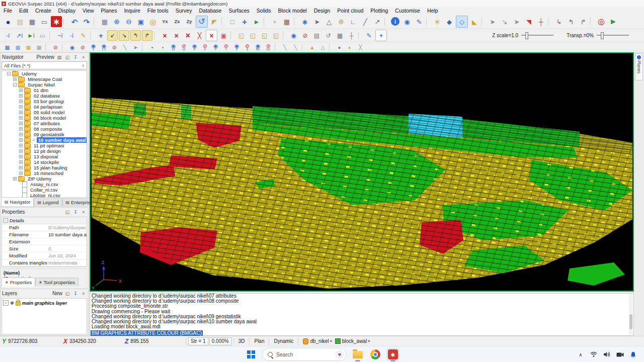 Image resolution: width=644 pixels, height=362 pixels. Describe the element at coordinates (529, 22) in the screenshot. I see `string-flag-icon: ◥` at that location.